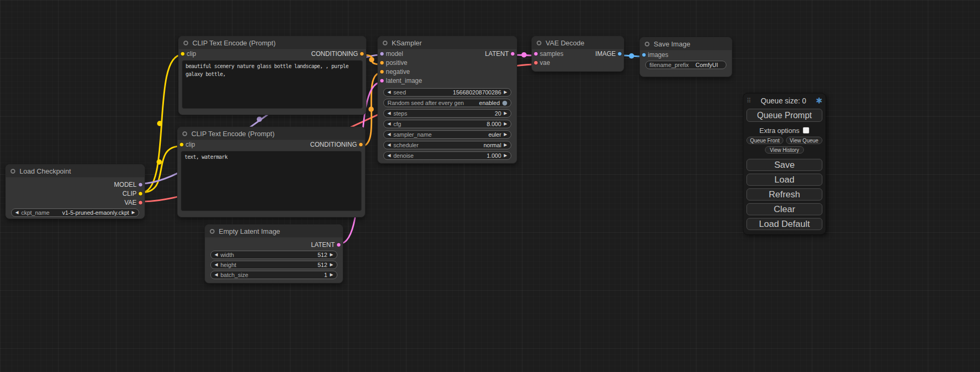  I want to click on latent-image-input-dot, so click(382, 80).